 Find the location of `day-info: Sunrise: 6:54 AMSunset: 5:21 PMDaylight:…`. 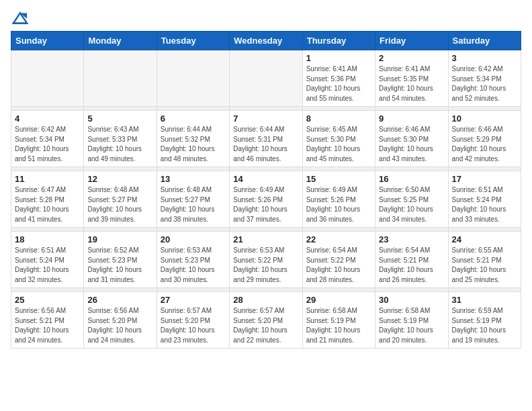

day-info: Sunrise: 6:54 AMSunset: 5:21 PMDaylight:… is located at coordinates (411, 265).